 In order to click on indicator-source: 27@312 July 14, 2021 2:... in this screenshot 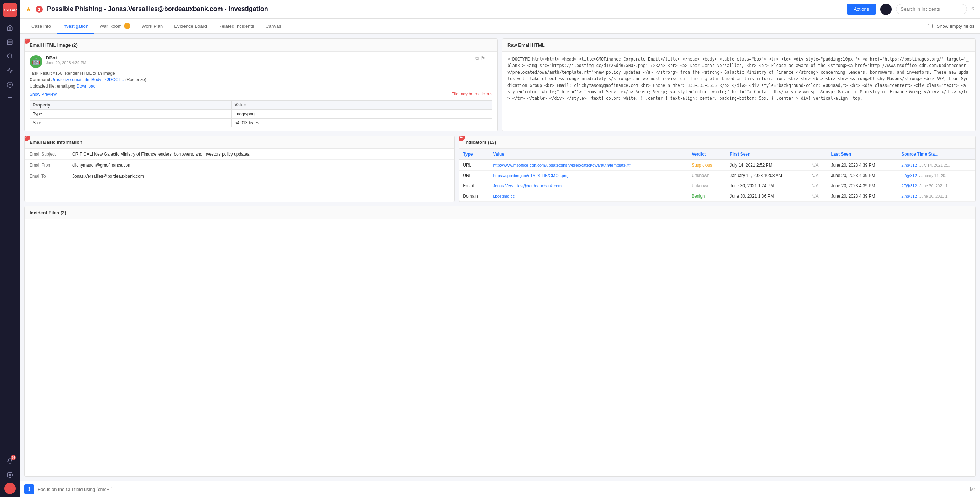, I will do `click(937, 165)`.